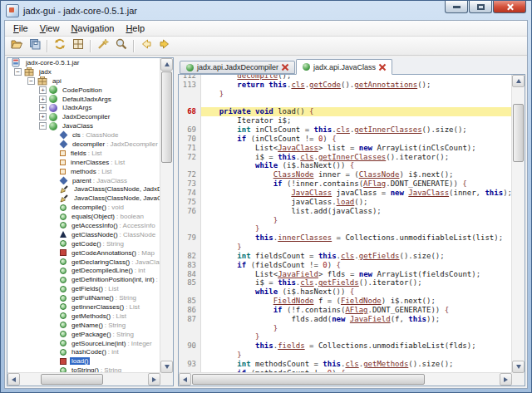 This screenshot has height=393, width=532. I want to click on tree-item: getFullName() : String, so click(84, 297).